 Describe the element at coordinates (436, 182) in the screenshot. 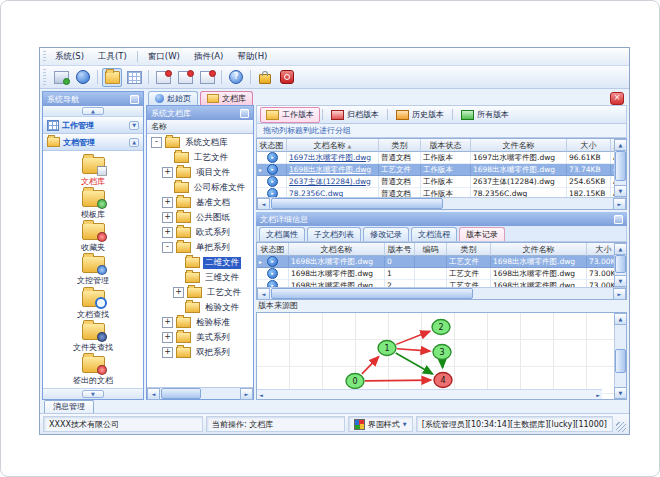

I see `table-row: ▸2637主体(12284).dwg普通文档工作版本2637主体(12284).…` at that location.